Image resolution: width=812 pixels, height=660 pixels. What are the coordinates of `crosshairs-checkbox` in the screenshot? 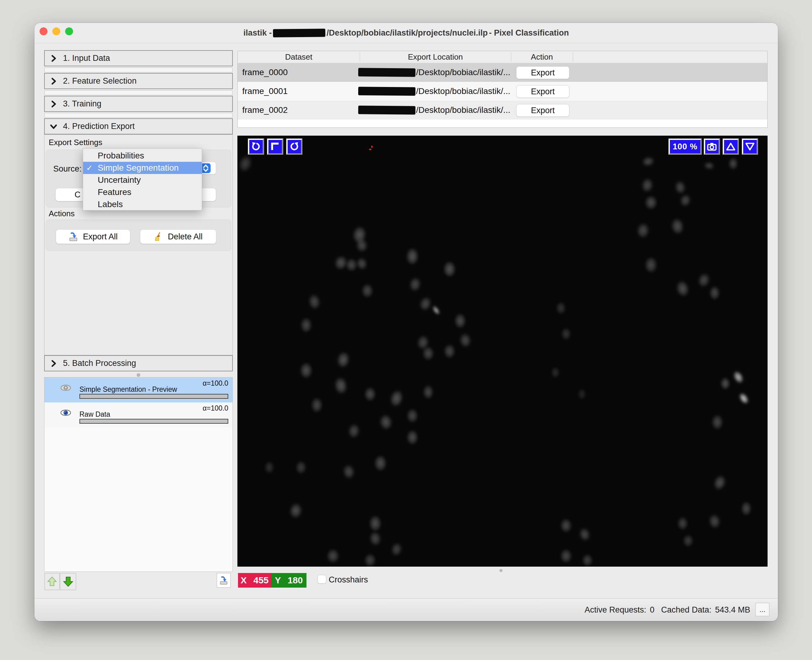 It's located at (322, 579).